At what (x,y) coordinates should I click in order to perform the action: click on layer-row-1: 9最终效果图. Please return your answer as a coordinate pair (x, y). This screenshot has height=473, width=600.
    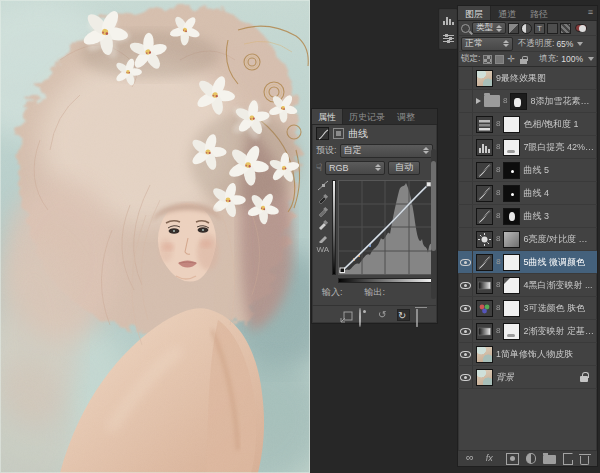
    Looking at the image, I should click on (528, 78).